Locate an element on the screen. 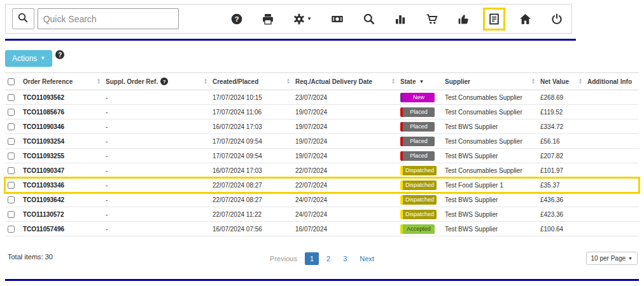  cell-net-value: £207.82 is located at coordinates (561, 156).